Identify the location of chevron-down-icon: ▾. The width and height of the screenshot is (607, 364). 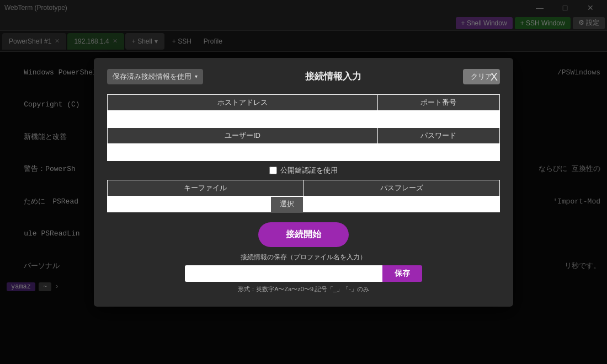
(196, 76).